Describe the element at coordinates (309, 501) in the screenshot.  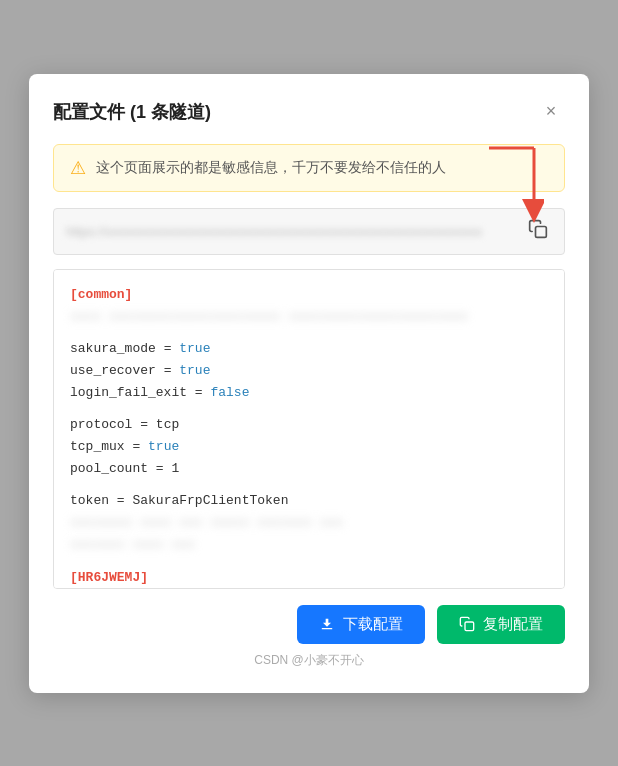
I see `code-line-token: token = SakuraFrpClientToken` at that location.